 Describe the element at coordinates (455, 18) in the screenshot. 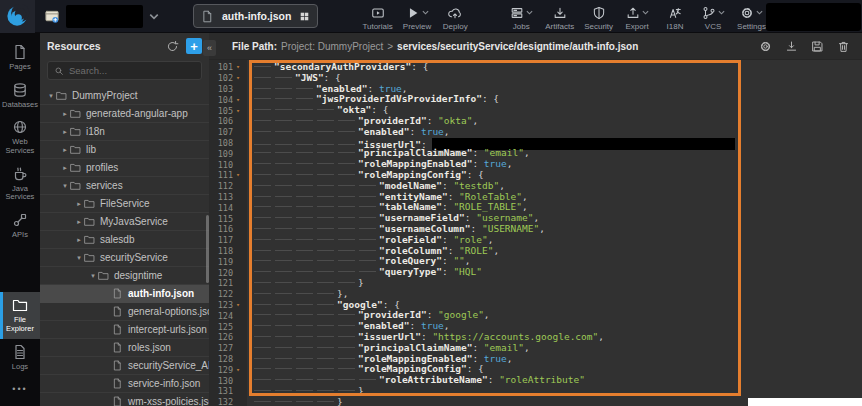

I see `menu-deploy: Deploy` at that location.